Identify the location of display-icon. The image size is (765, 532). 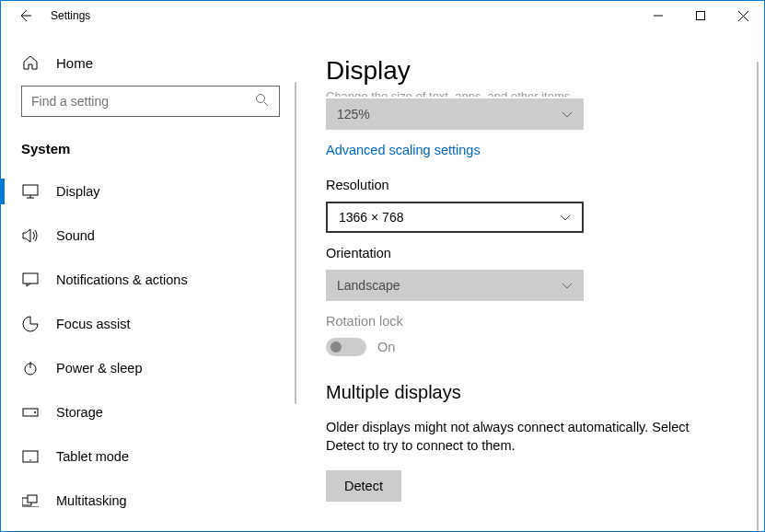
(30, 191).